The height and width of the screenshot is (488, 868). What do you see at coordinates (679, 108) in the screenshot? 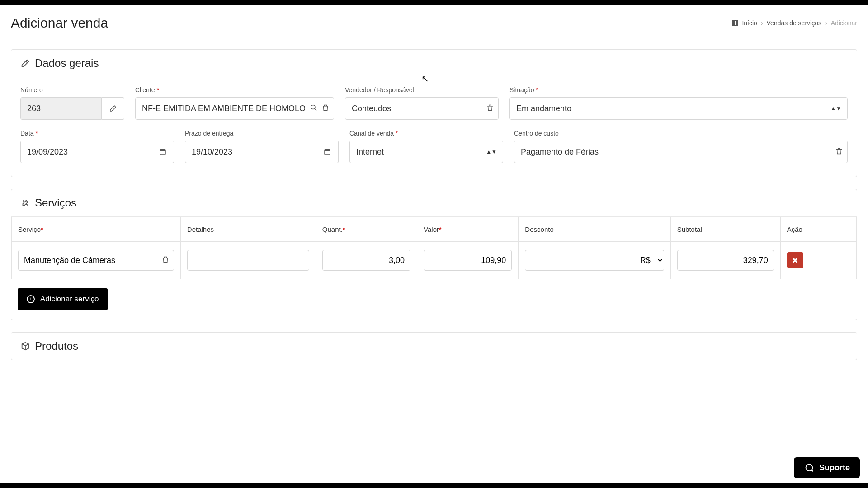
I see `situacao-select: Em andamento` at bounding box center [679, 108].